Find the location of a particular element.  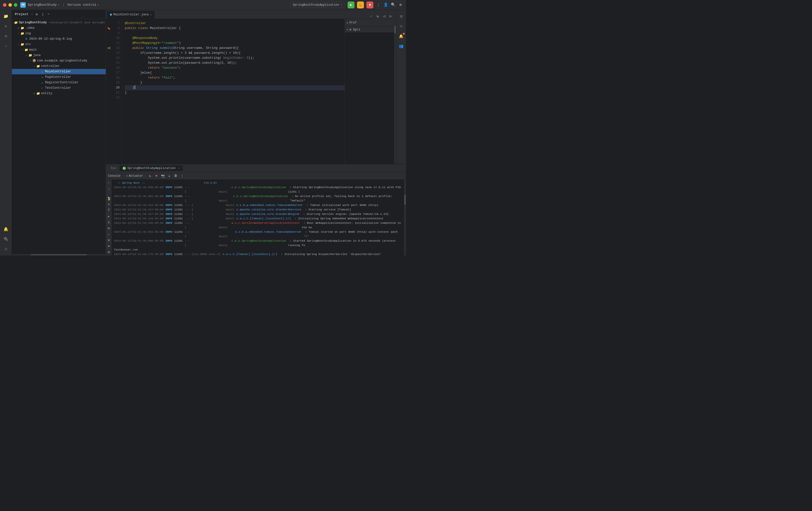

run-config-arrow: ▾ is located at coordinates (341, 5).